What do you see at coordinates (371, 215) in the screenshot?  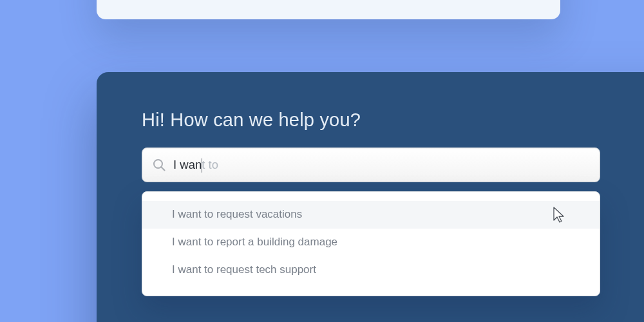 I see `suggestion-item: I want to request vacations` at bounding box center [371, 215].